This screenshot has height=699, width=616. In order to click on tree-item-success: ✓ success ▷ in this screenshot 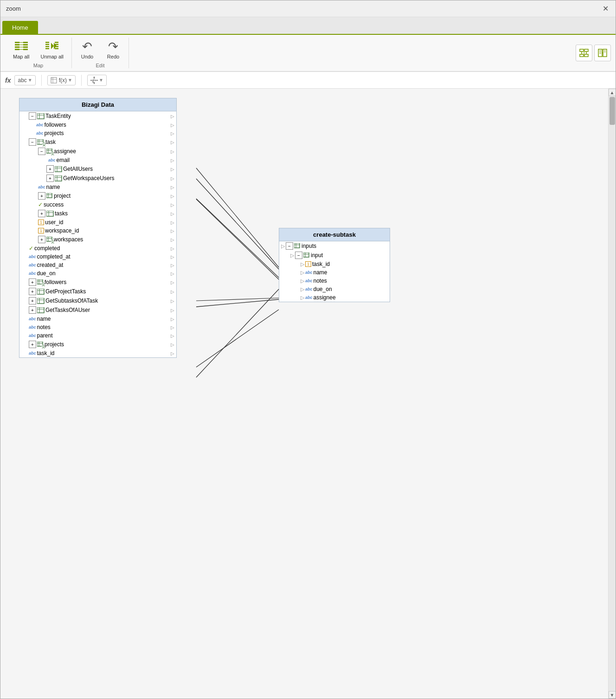, I will do `click(98, 205)`.